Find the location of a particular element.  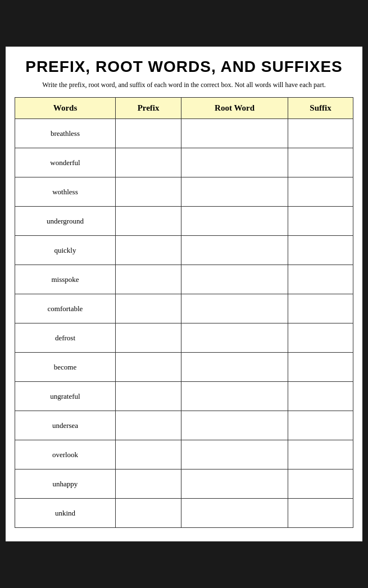

table-row: become is located at coordinates (184, 367).